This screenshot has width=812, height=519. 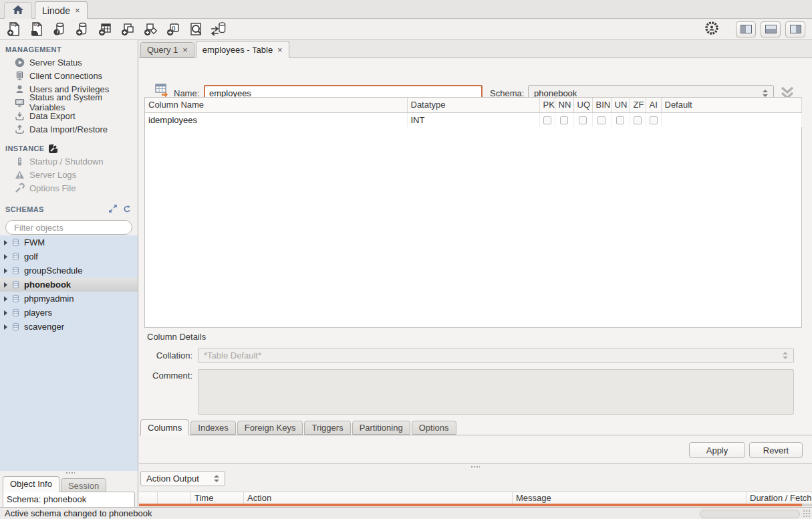 I want to click on sidebar-item-status-variables: Status and System Variables, so click(x=69, y=102).